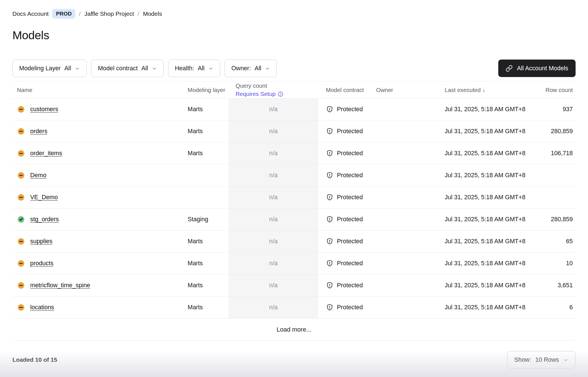 The image size is (588, 377). I want to click on table-row: locations Marts n/a Protected Jul 31, 20…, so click(294, 308).